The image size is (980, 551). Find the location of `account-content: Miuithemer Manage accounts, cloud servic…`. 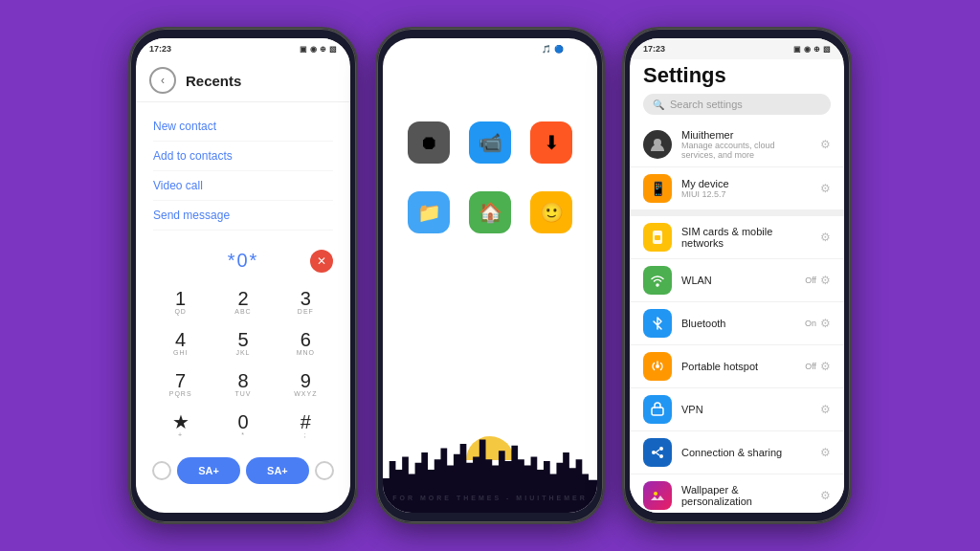

account-content: Miuithemer Manage accounts, cloud servic… is located at coordinates (746, 144).